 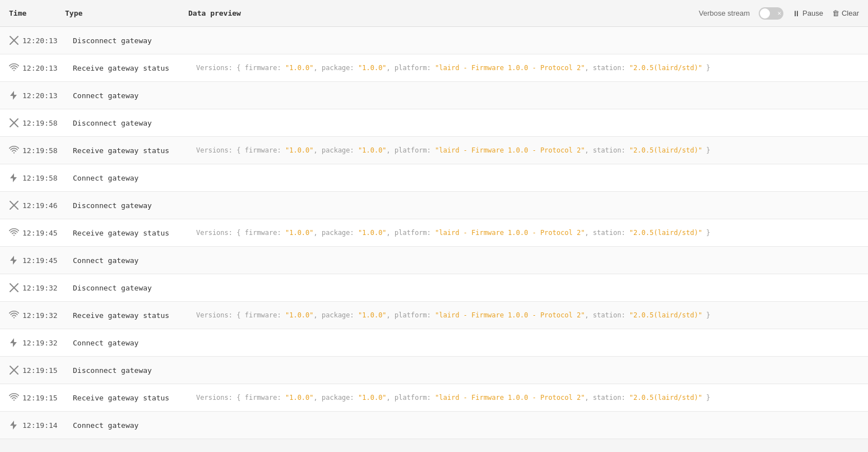 I want to click on table-row: 12:19:45 Connect gateway, so click(x=434, y=260).